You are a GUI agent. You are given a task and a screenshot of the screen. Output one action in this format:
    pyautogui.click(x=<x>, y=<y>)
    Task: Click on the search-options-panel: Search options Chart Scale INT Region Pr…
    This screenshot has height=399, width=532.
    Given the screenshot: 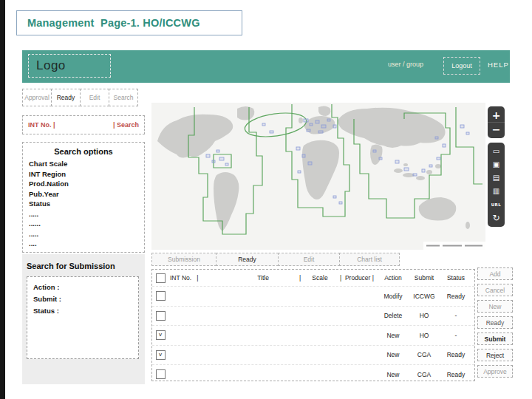 What is the action you would take?
    pyautogui.click(x=83, y=197)
    